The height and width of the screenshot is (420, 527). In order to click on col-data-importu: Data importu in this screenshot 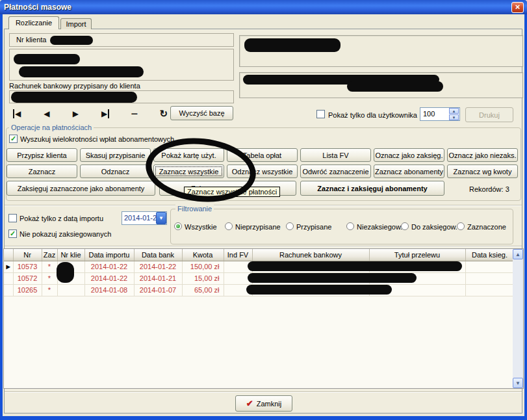, I will do `click(109, 255)`.